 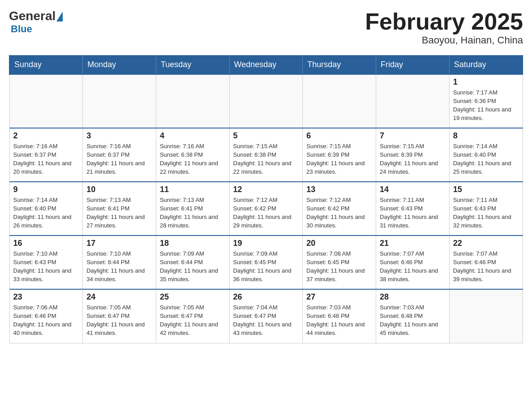 I want to click on calendar-week-row: 9Sunrise: 7:14 AM Sunset: 6:40 PM Daylig…, so click(x=266, y=209).